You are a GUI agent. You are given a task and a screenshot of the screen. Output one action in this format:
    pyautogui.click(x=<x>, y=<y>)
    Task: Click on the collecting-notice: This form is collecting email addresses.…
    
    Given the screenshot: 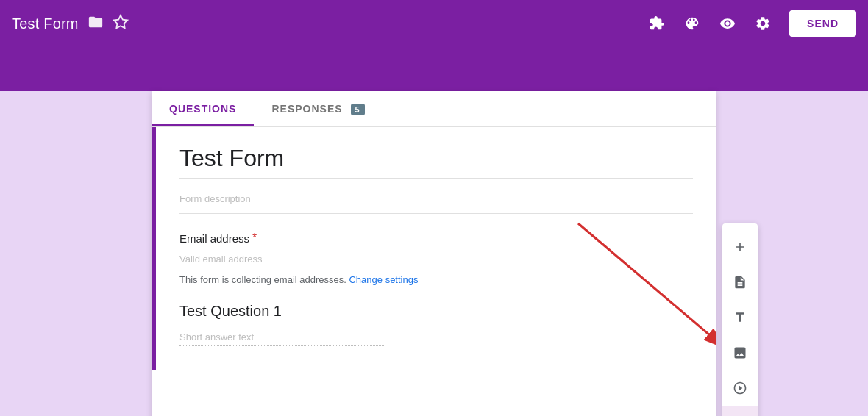 What is the action you would take?
    pyautogui.click(x=436, y=279)
    